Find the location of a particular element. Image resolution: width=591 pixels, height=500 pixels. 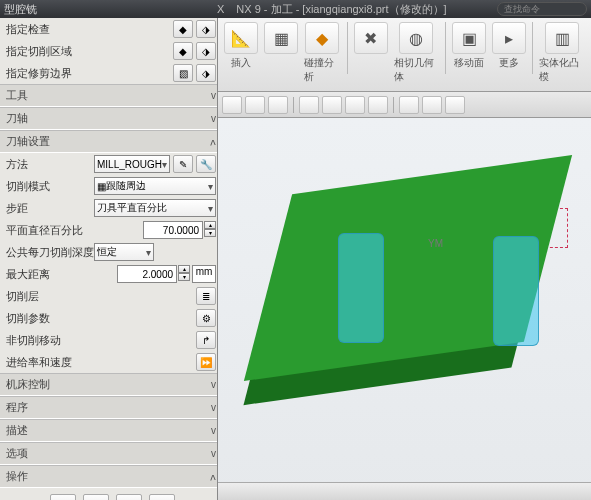

ribbon: 📐插入 ▦ ◆碰撞分析 ✖ ◍相切几何体 ▣移动面 ▸更多 ▥实体化凸模 is located at coordinates (404, 55).